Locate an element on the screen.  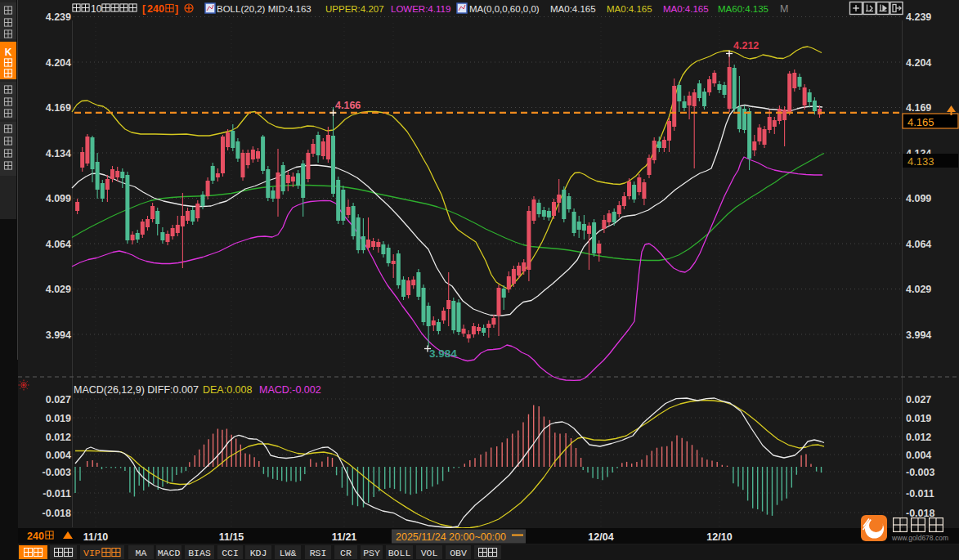
svg-text: 4.134 is located at coordinates (59, 154).